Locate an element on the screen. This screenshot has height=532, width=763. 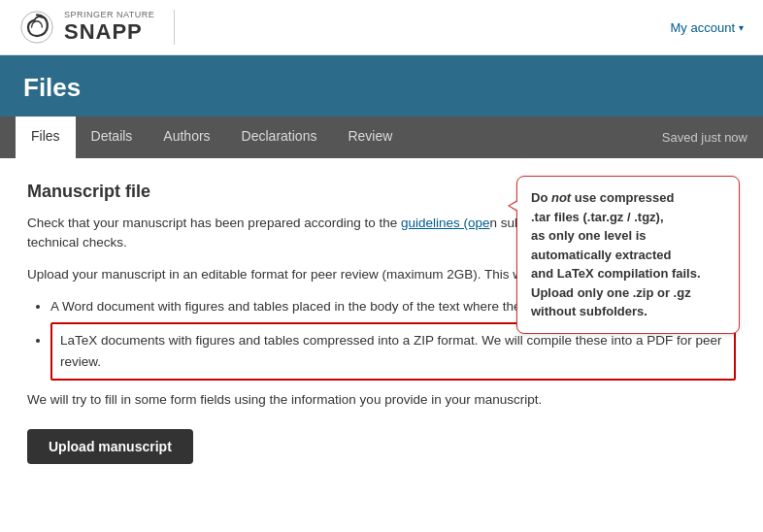
nav-tabs-bar: Files Details Authors Declarations Revie… is located at coordinates (382, 138).